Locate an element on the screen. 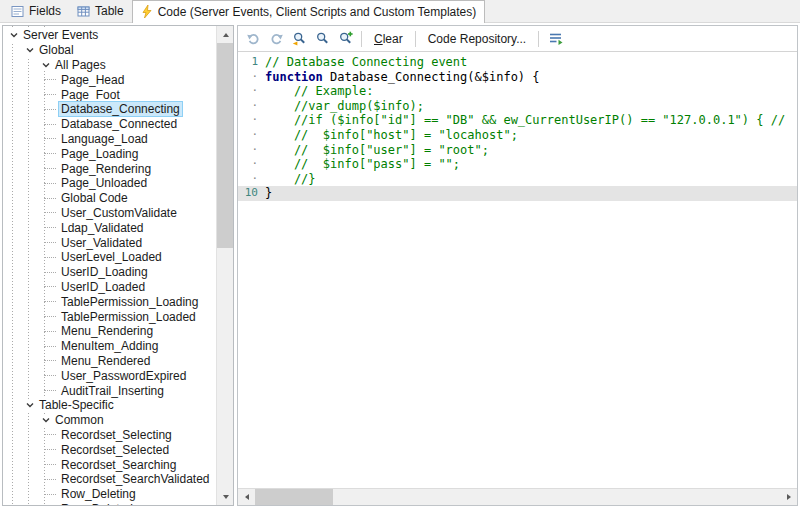 The height and width of the screenshot is (508, 800). table-icon is located at coordinates (84, 12).